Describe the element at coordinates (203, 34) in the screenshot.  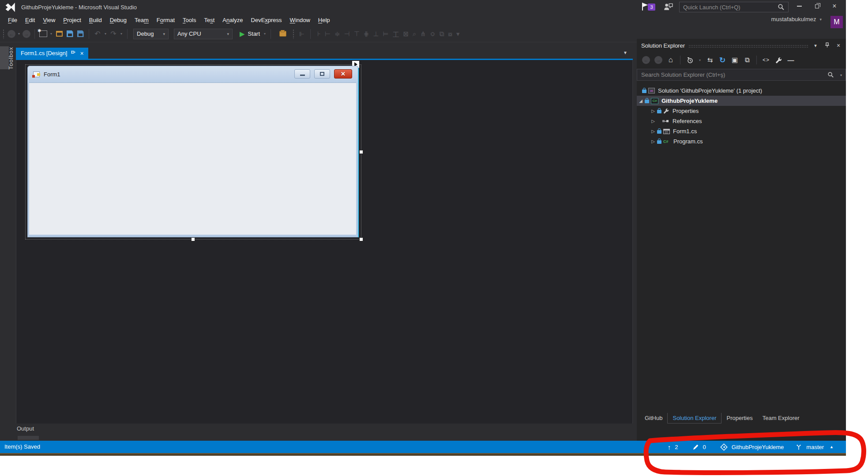
I see `solution-platform-select: Any CPU▾` at that location.